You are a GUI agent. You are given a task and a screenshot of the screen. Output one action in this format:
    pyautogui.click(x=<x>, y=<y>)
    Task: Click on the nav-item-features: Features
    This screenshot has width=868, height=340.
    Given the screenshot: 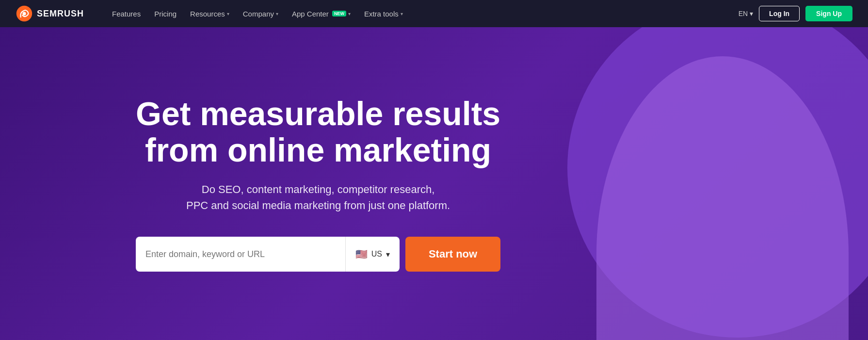 What is the action you would take?
    pyautogui.click(x=126, y=14)
    